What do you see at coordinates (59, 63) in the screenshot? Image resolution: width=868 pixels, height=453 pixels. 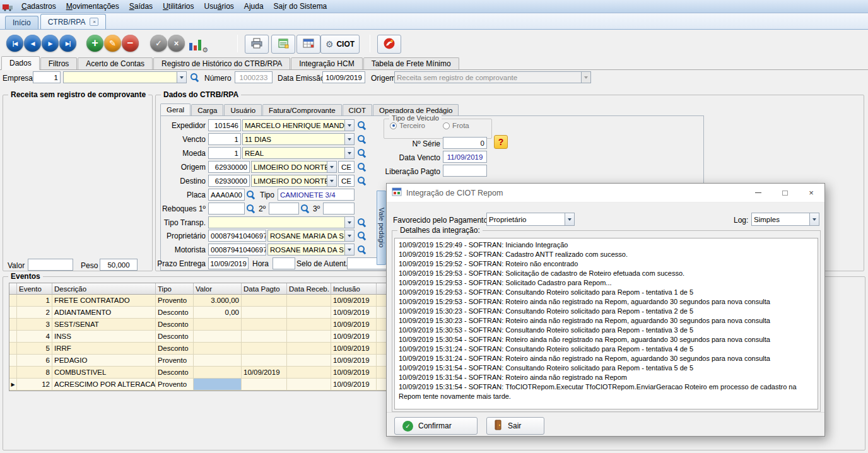 I see `tab-filtros: Filtros` at bounding box center [59, 63].